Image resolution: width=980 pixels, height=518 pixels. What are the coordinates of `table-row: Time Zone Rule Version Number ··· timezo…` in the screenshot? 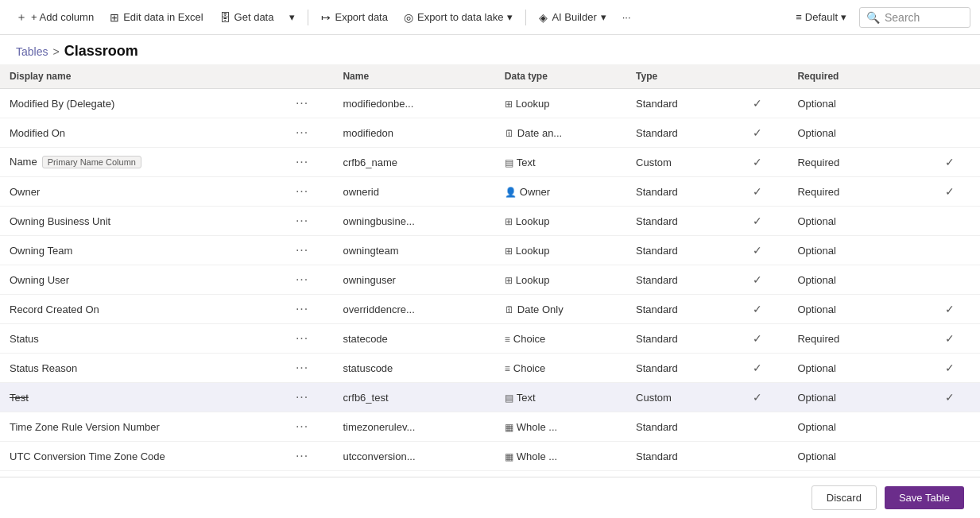 It's located at (490, 427).